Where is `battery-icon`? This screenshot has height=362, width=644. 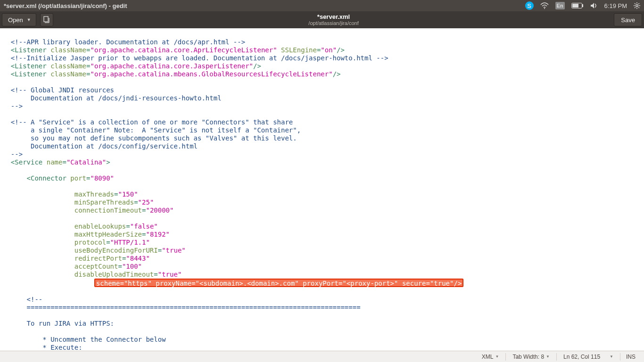
battery-icon is located at coordinates (578, 6).